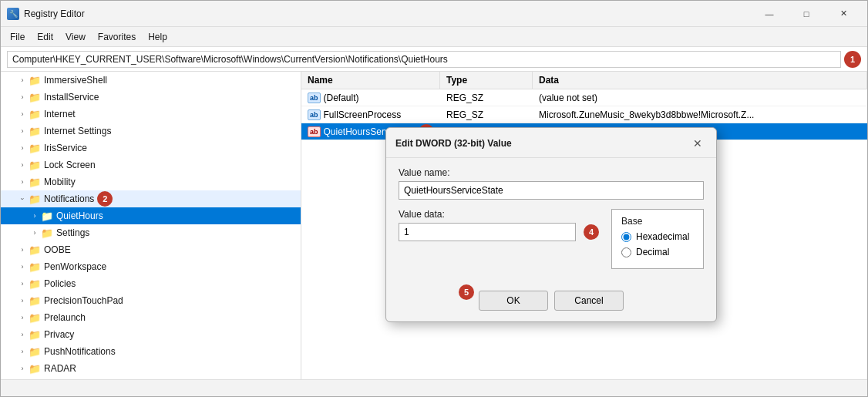 The image size is (868, 397). I want to click on tree-item-quiet-hours: › QuietHours, so click(151, 216).